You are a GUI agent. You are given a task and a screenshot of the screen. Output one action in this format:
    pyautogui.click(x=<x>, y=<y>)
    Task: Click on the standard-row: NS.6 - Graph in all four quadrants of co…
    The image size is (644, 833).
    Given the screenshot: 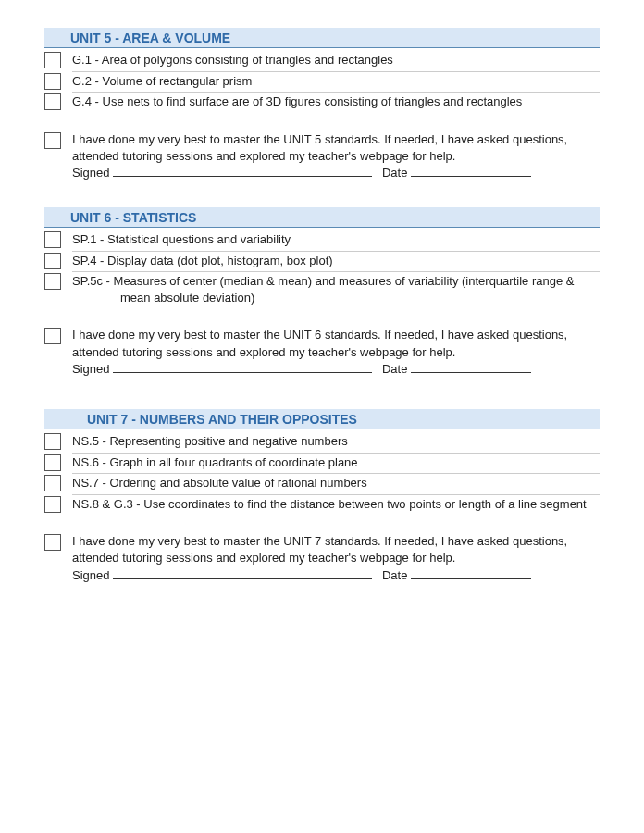 What is the action you would take?
    pyautogui.click(x=322, y=465)
    